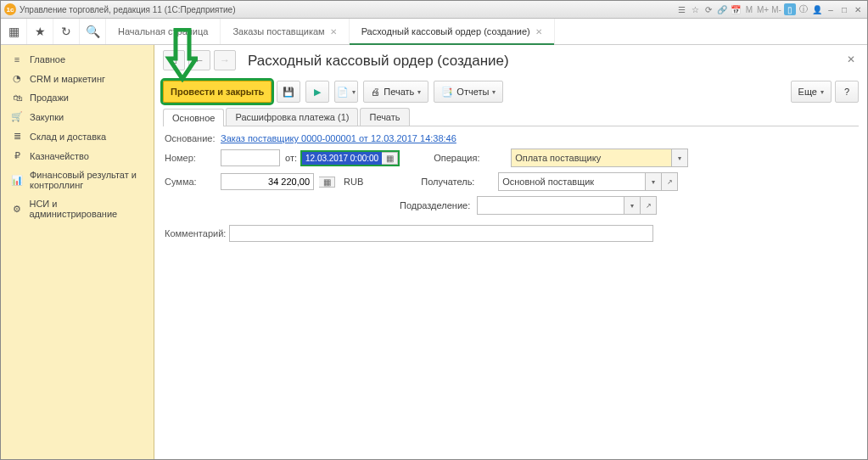  I want to click on favorites-icon: ★, so click(41, 31).